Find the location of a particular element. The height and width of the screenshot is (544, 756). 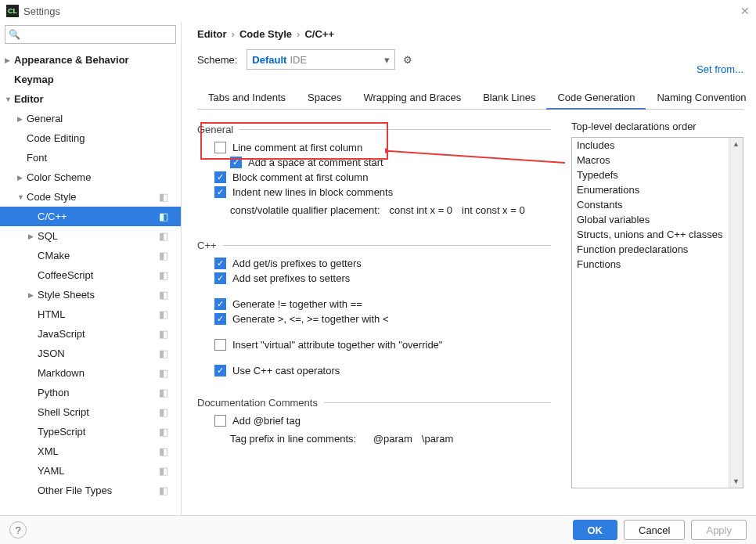

option-block-comment-at-first-column: ✓Block comment at first column is located at coordinates (383, 177).